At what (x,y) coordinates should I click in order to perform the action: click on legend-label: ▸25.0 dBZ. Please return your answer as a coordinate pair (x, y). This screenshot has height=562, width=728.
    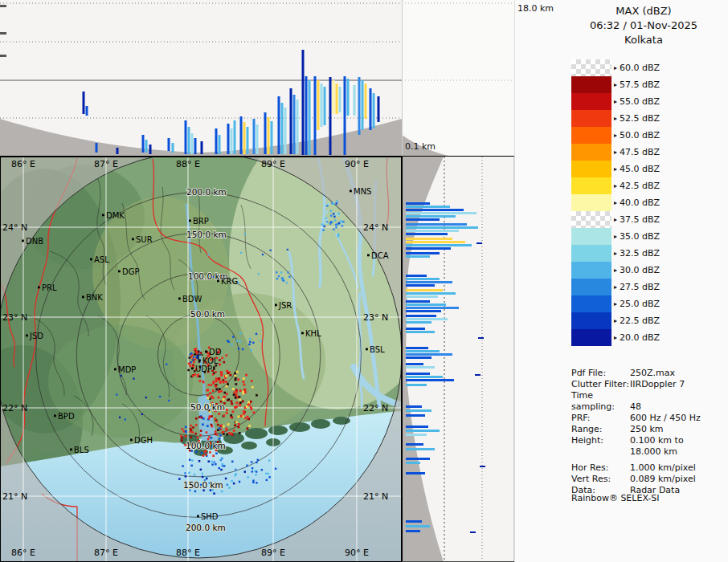
    Looking at the image, I should click on (636, 303).